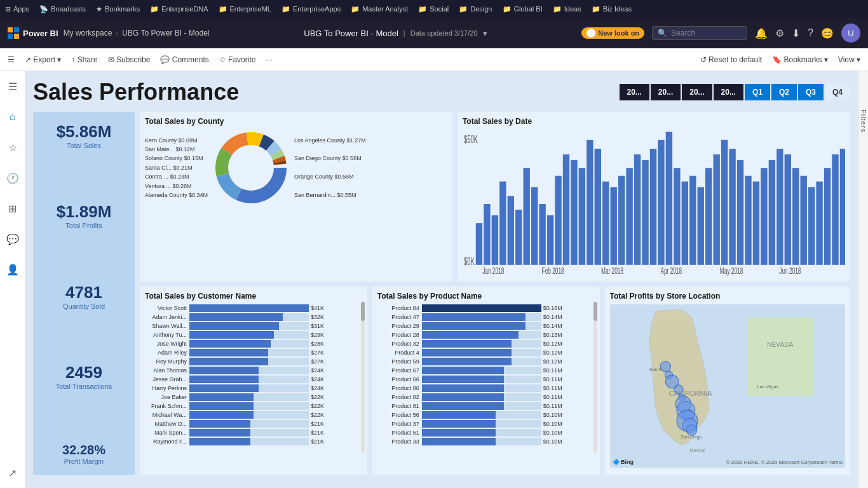 The image size is (868, 488). Describe the element at coordinates (757, 92) in the screenshot. I see `period-q1: Q1` at that location.